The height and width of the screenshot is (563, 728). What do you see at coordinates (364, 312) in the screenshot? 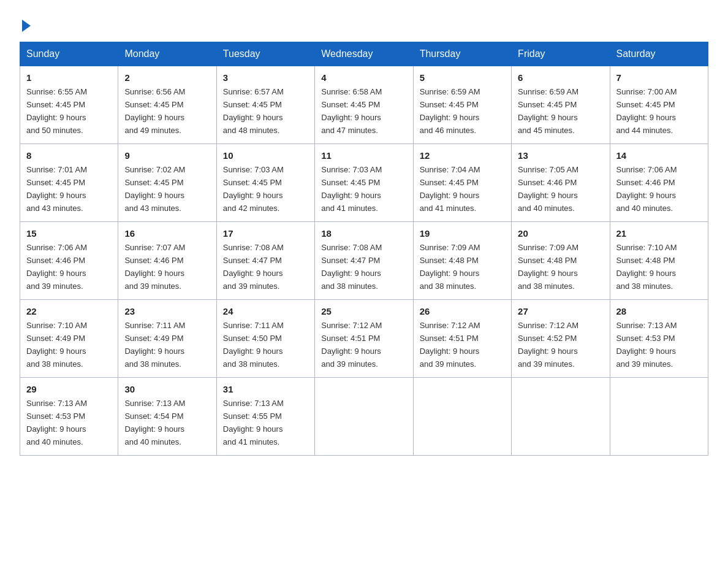
I see `day-number: 25` at bounding box center [364, 312].